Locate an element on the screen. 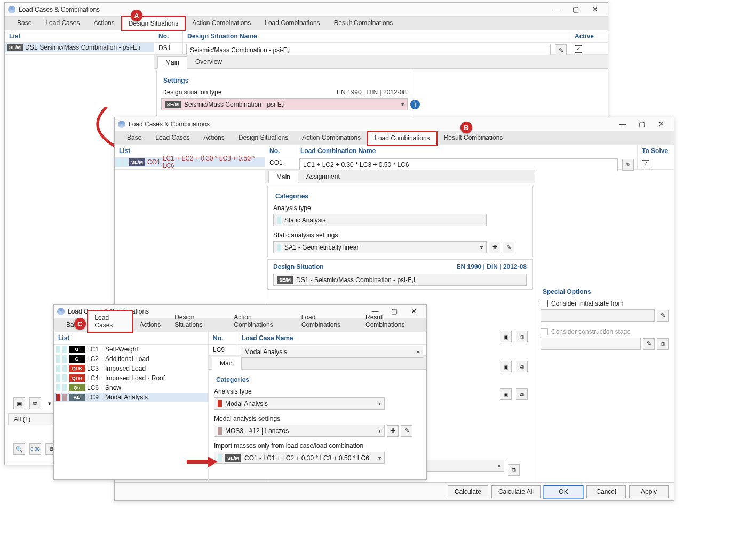  list-tag: QI H is located at coordinates (77, 378).